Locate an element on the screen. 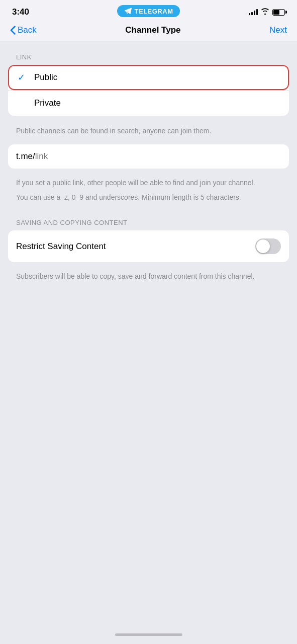  battery-icon is located at coordinates (278, 12).